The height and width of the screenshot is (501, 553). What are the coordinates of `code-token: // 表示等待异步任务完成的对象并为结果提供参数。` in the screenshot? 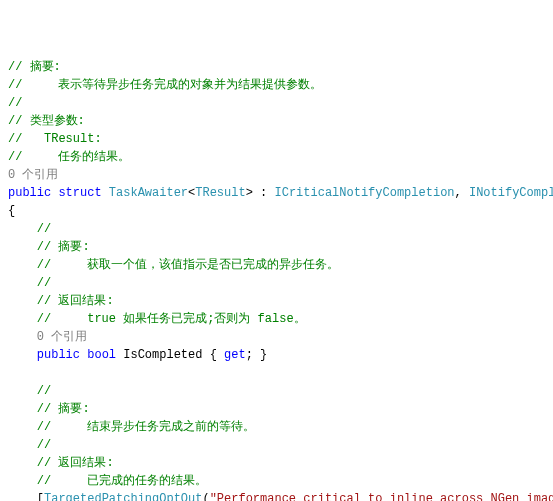 It's located at (165, 85).